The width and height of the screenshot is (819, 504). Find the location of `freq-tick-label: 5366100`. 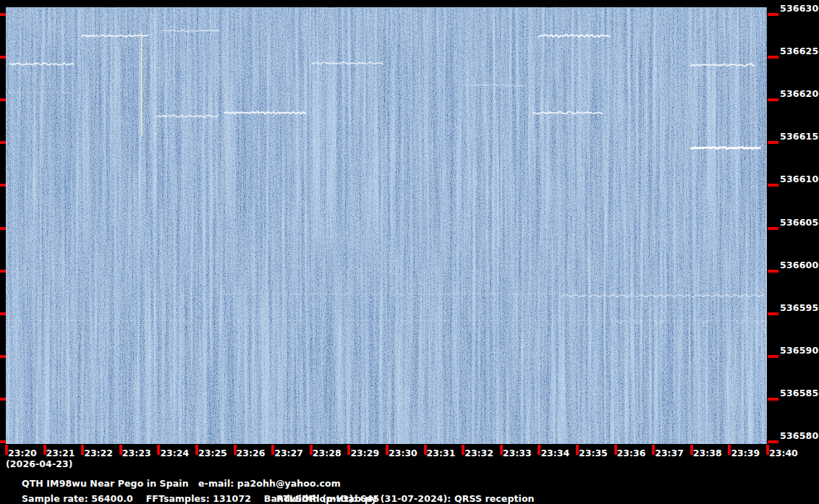

freq-tick-label: 5366100 is located at coordinates (799, 179).